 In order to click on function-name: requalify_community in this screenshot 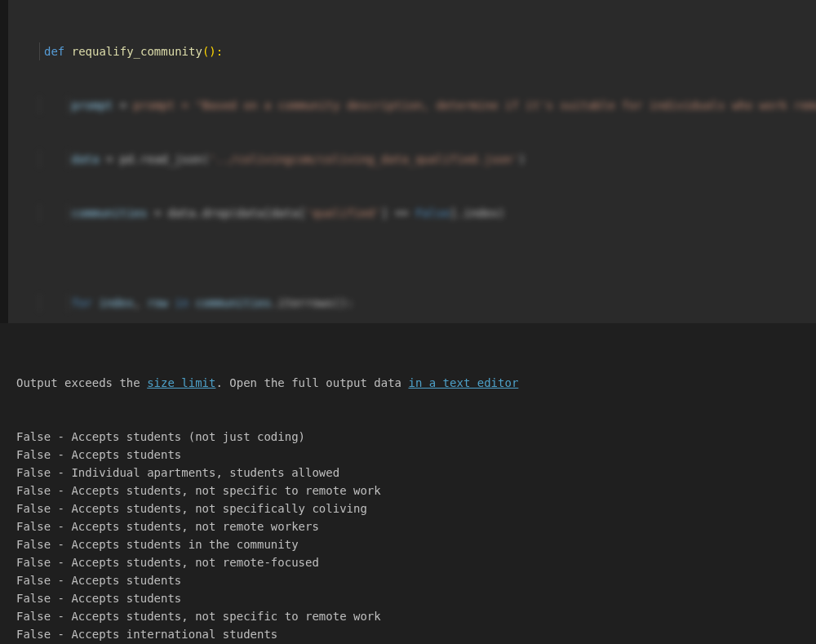, I will do `click(137, 51)`.